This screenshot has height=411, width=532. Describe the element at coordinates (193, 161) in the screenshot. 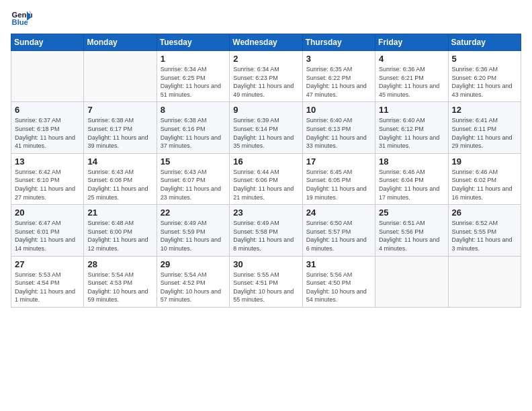

I see `day-number: 15` at that location.